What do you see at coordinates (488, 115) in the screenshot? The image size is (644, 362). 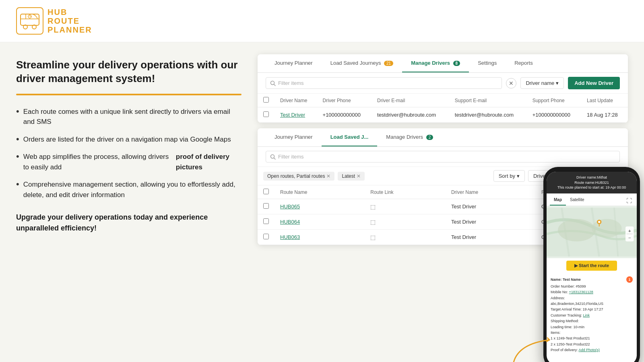 I see `support-email-cell: testdriver@hubroute.com` at bounding box center [488, 115].